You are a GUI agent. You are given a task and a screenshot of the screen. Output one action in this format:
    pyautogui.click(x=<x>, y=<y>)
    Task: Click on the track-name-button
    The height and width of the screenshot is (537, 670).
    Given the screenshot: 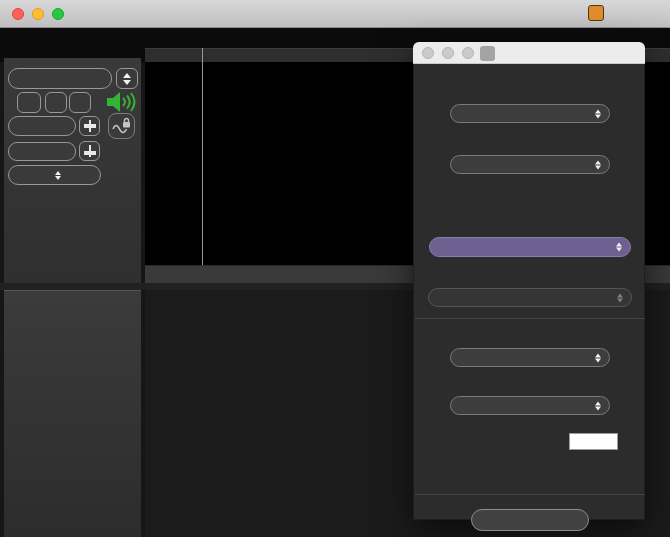 What is the action you would take?
    pyautogui.click(x=60, y=78)
    